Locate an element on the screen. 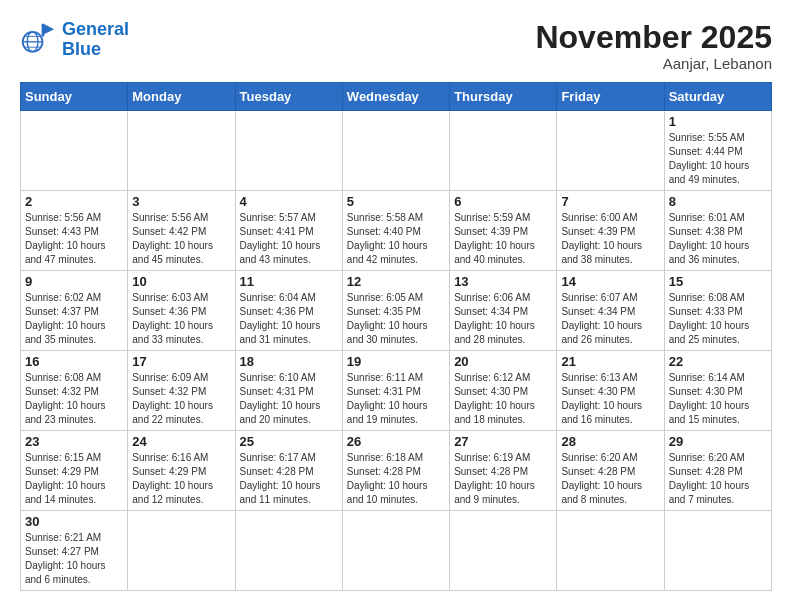 The height and width of the screenshot is (612, 792). day-number: 25 is located at coordinates (289, 442).